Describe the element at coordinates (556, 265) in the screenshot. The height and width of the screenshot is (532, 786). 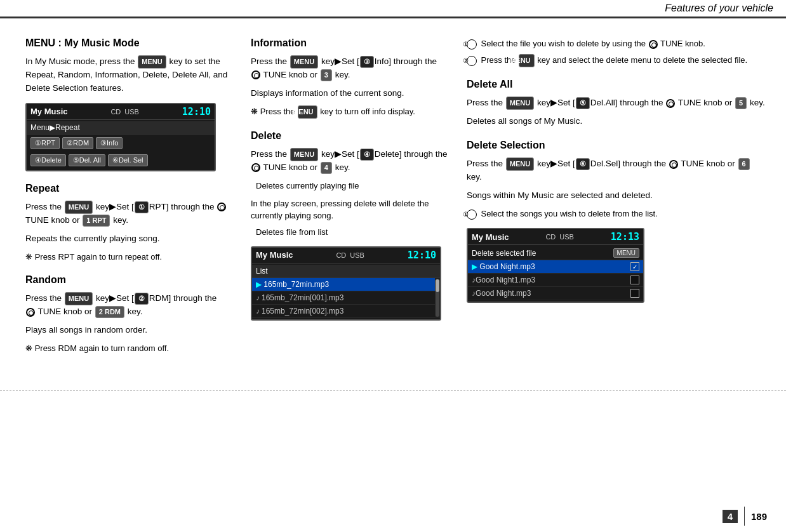
I see `screen-mymusic-3: My Music CD USB 12:13 Delete selected fi…` at that location.